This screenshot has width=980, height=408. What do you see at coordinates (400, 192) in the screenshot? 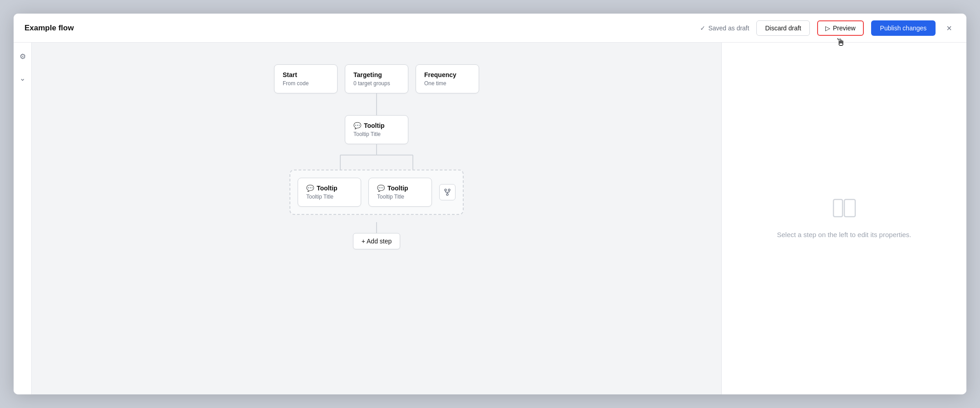
I see `branch-right-tooltip-card: 💬 Tooltip Tooltip Title` at bounding box center [400, 192].